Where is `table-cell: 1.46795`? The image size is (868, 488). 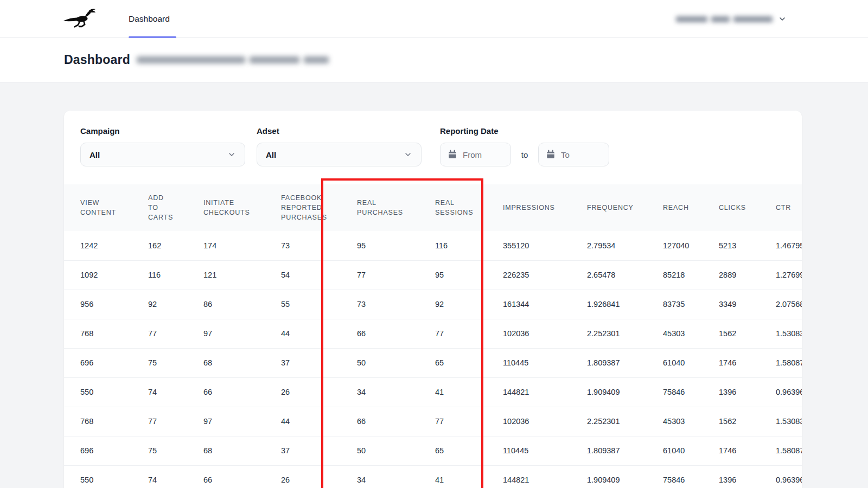
table-cell: 1.46795 is located at coordinates (789, 246).